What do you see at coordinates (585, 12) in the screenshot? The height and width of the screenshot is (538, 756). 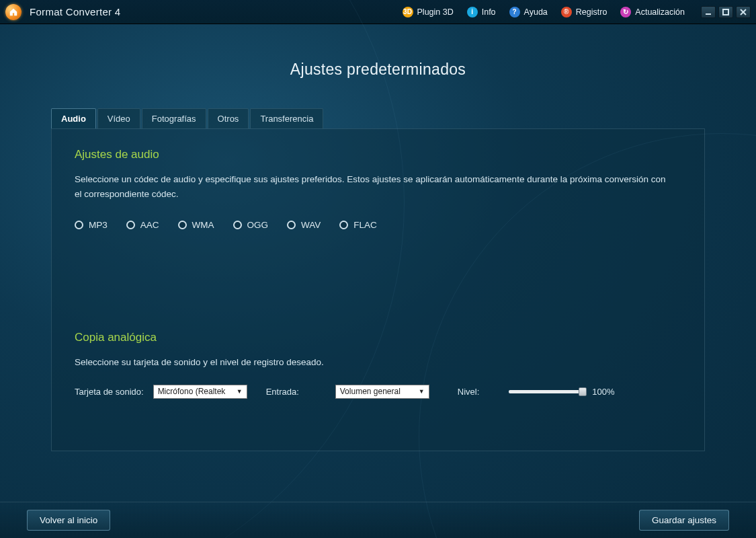 I see `titlebar-link-register: ® Registro` at bounding box center [585, 12].